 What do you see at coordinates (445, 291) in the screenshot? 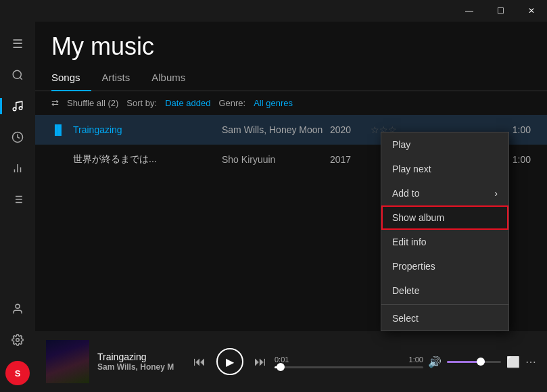
I see `context-delete: Delete` at bounding box center [445, 291].